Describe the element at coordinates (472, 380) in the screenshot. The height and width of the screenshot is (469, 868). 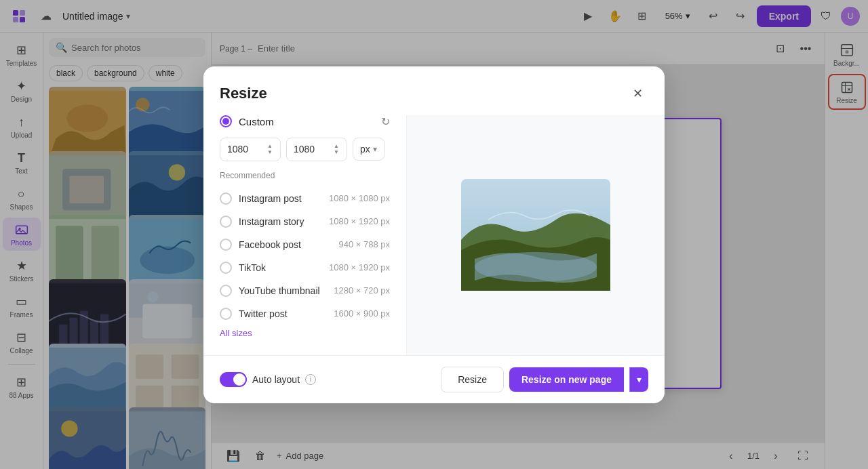
I see `resize-button: Resize` at that location.